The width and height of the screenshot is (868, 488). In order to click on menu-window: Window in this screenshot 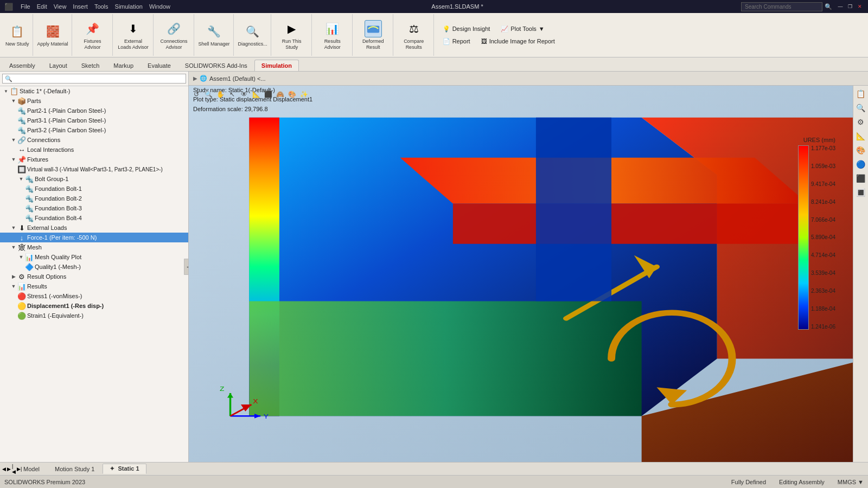, I will do `click(159, 7)`.